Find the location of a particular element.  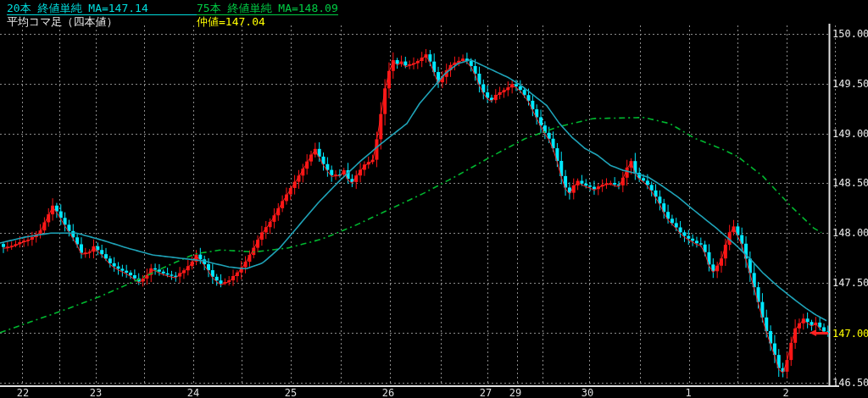

price-axis-label: 146.50 is located at coordinates (850, 383).